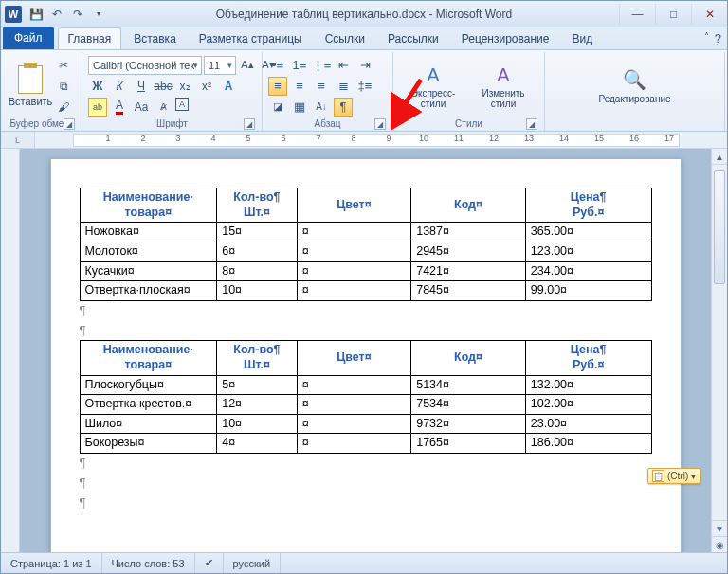 The image size is (728, 574). I want to click on font-color-icon: A, so click(119, 107).